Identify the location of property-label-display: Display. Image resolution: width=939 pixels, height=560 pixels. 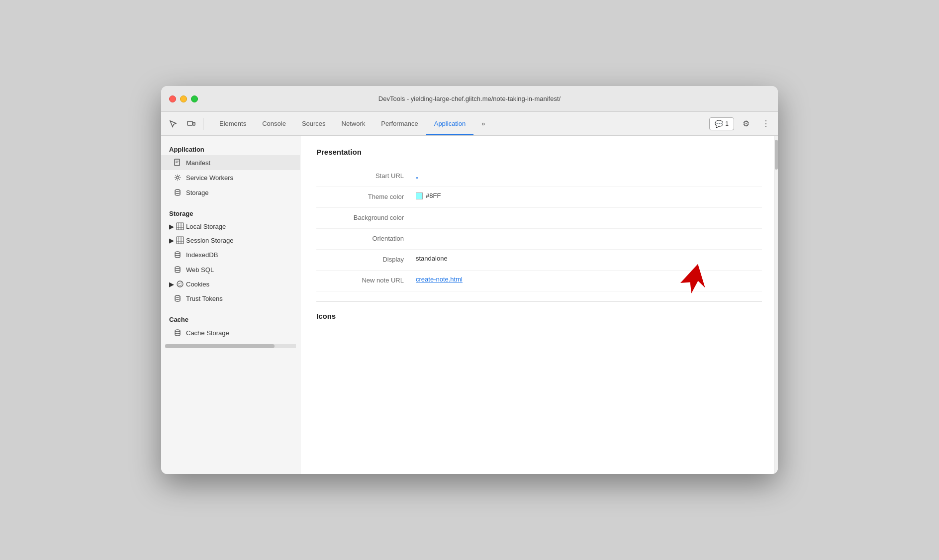
(366, 259).